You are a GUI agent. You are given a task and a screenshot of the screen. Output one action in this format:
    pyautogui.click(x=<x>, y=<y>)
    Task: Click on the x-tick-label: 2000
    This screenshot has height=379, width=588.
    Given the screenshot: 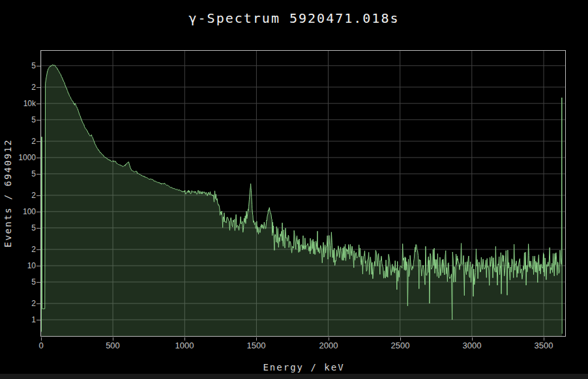 What is the action you would take?
    pyautogui.click(x=329, y=345)
    